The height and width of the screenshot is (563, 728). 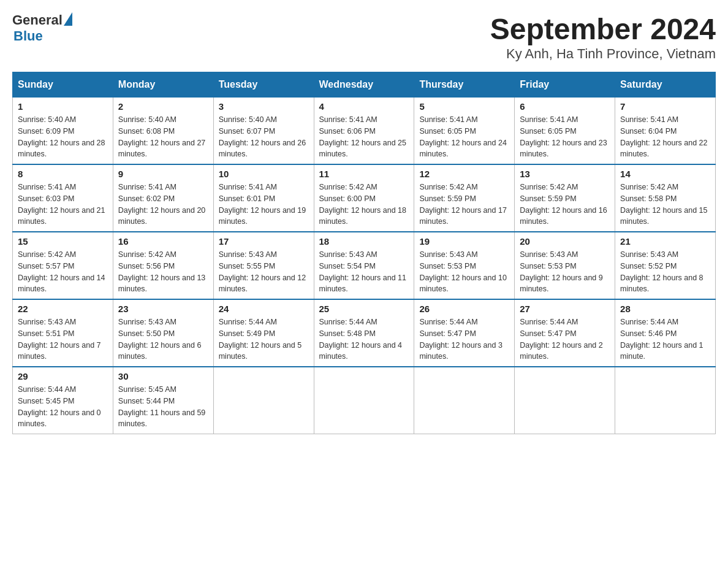 I want to click on calendar-cell: 13Sunrise: 5:42 AMSunset: 5:59 PMDayligh…, so click(x=565, y=198).